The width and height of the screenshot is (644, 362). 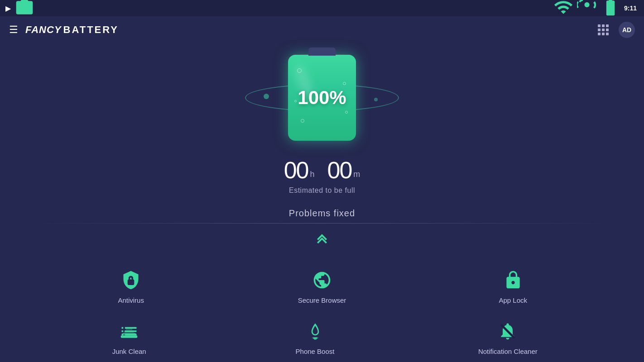 What do you see at coordinates (322, 286) in the screenshot?
I see `feature-row-1: Antivirus Secure Browser App Lock` at bounding box center [322, 286].